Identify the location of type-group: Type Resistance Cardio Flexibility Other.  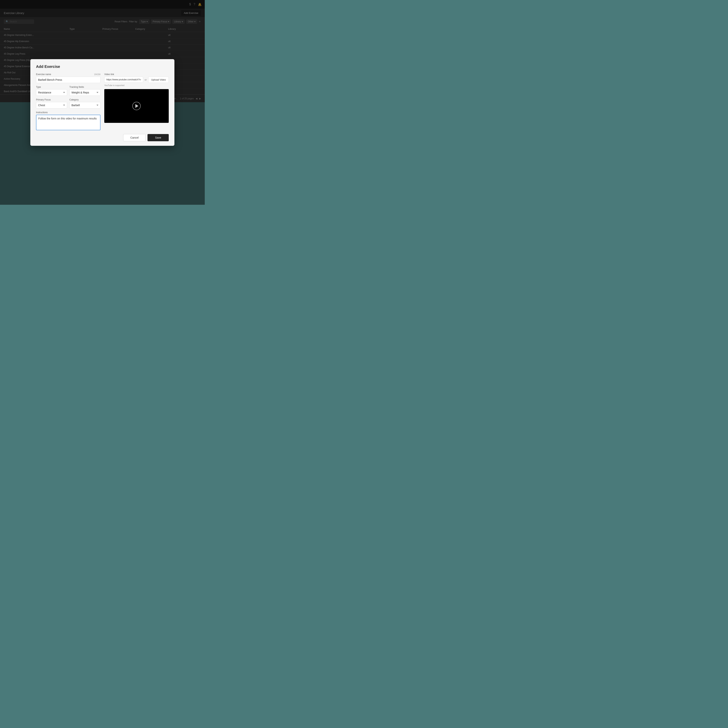
(52, 90).